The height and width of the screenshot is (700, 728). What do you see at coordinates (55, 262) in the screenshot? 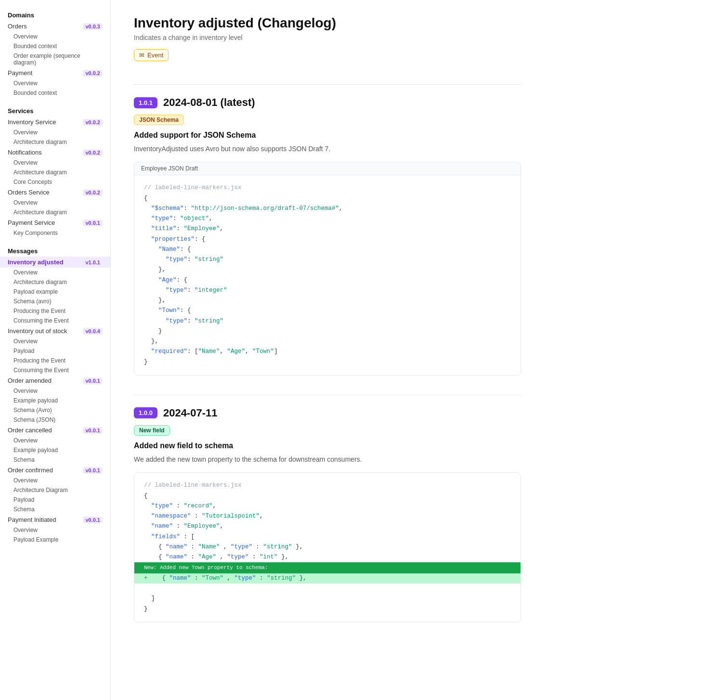
I see `sidebar-item-inventory-adjusted: Inventory adjusted v1.0.1` at bounding box center [55, 262].